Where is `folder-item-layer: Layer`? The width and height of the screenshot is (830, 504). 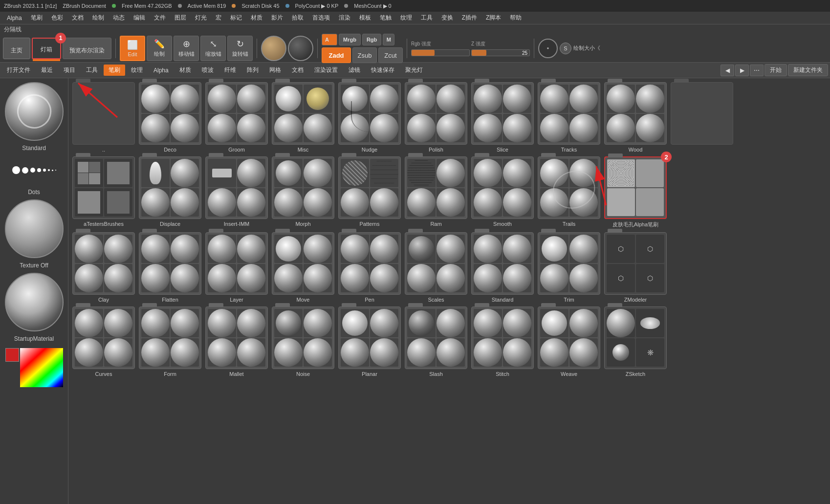 folder-item-layer: Layer is located at coordinates (237, 267).